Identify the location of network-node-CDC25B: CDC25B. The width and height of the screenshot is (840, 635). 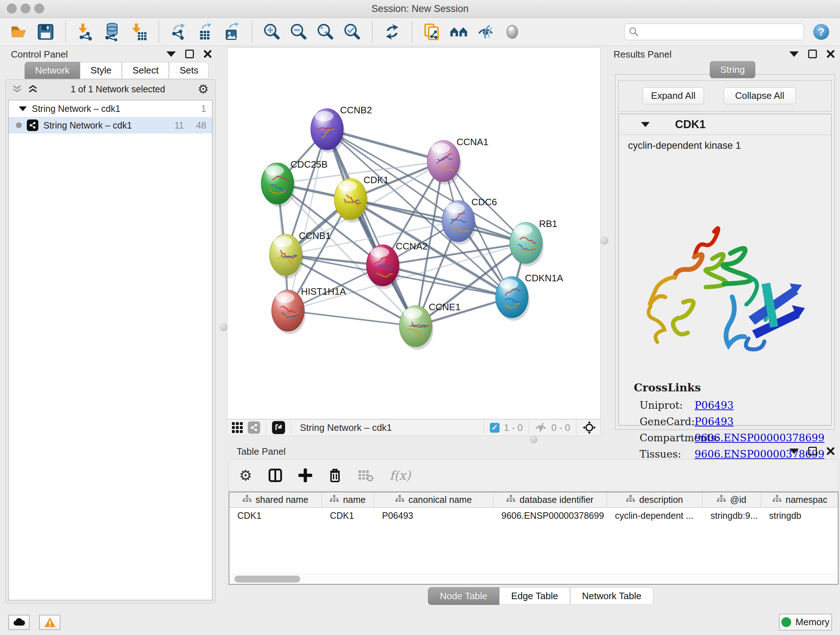
(295, 183).